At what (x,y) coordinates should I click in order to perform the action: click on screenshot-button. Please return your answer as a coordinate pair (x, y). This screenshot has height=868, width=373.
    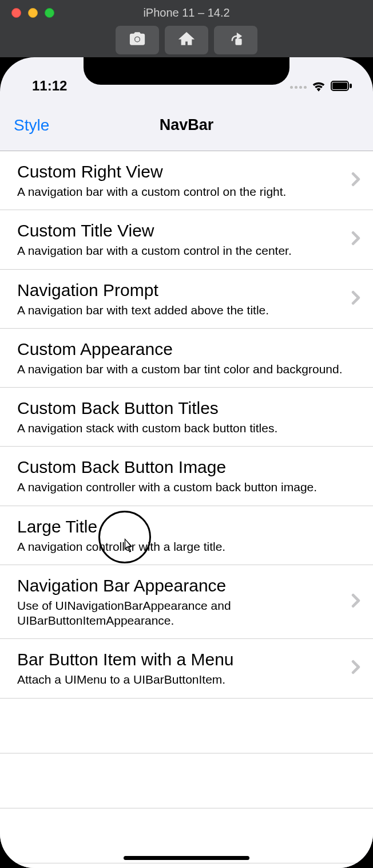
    Looking at the image, I should click on (137, 40).